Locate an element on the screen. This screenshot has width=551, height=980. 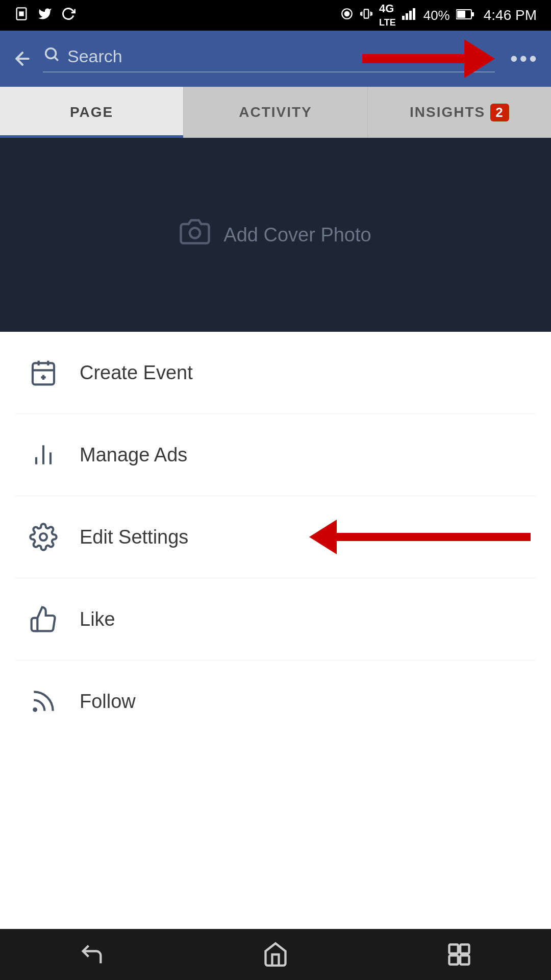
lte-icon: 4GLTE is located at coordinates (388, 15).